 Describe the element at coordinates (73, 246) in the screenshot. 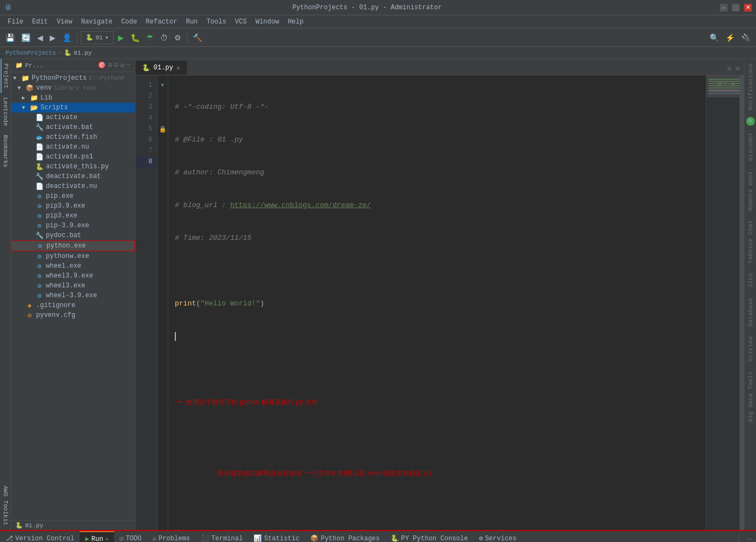

I see `tree-item-python-exe: ▶ ⚙ python.exe` at that location.